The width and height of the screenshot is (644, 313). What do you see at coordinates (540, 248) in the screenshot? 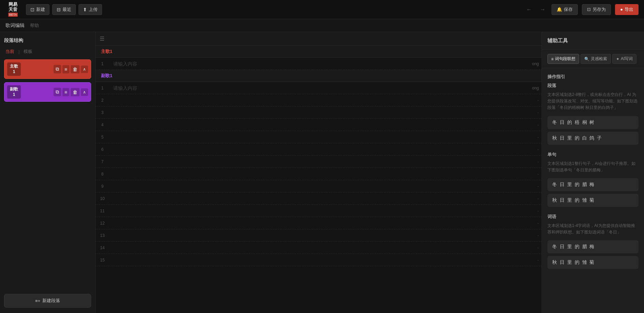
I see `chorus-line-14-dash: -` at bounding box center [540, 248].